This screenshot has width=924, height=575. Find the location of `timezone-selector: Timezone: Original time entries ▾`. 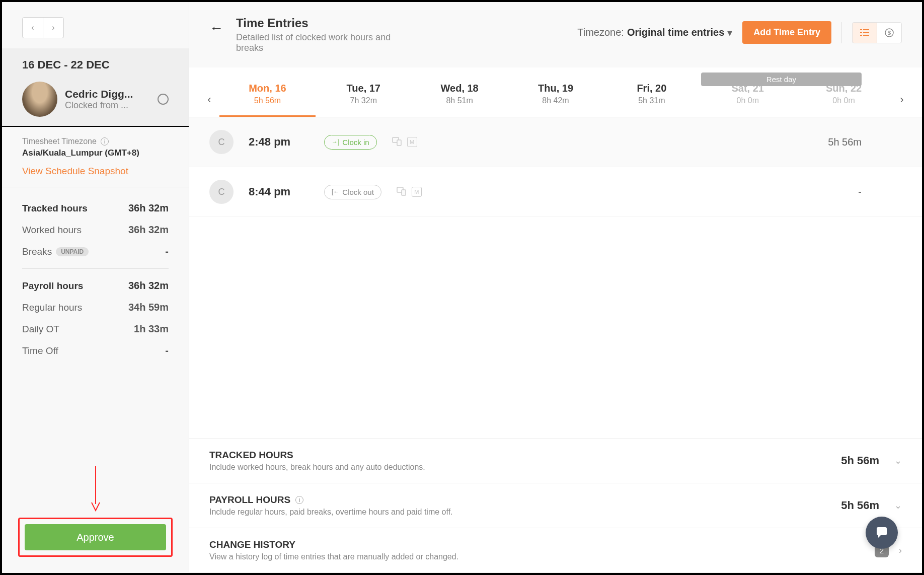

timezone-selector: Timezone: Original time entries ▾ is located at coordinates (655, 33).